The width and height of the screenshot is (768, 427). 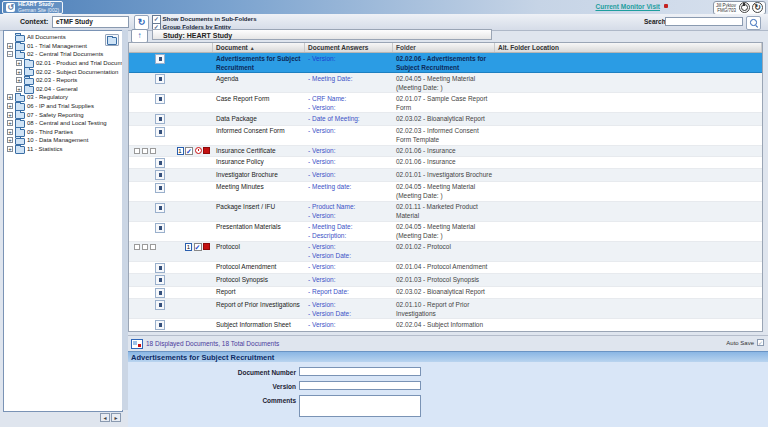 What do you see at coordinates (628, 6) in the screenshot?
I see `current-monitor-visit-link: Current Monitor Visit` at bounding box center [628, 6].